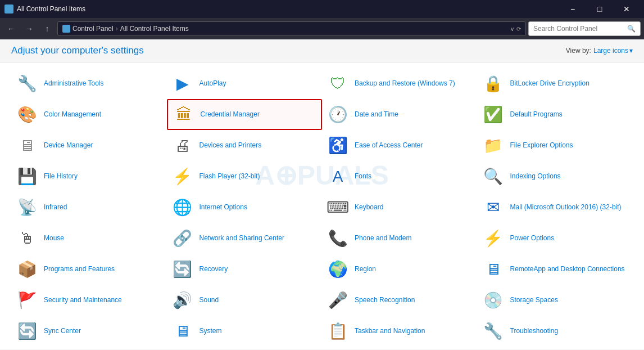  What do you see at coordinates (555, 300) in the screenshot?
I see `item-storage: 💿Storage Spaces` at bounding box center [555, 300].